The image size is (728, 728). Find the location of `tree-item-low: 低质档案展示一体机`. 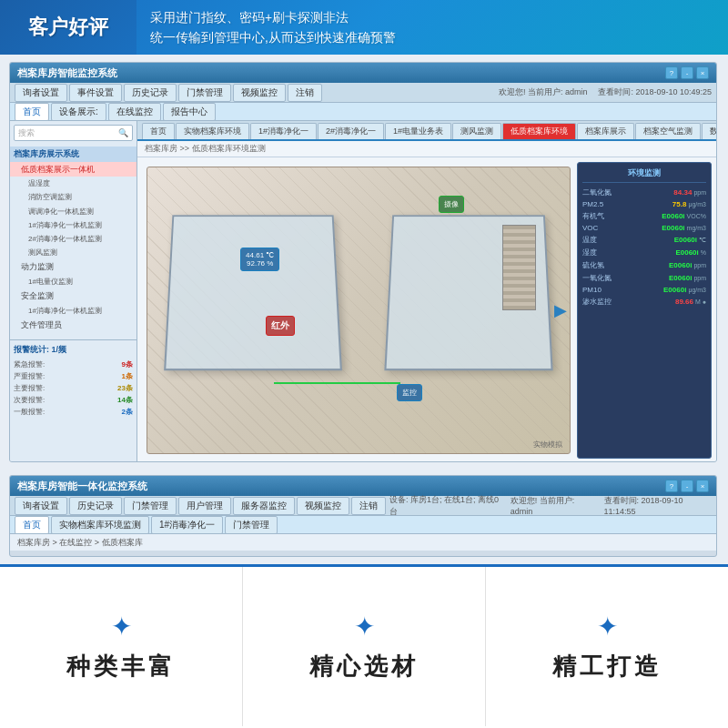

tree-item-low: 低质档案展示一体机 is located at coordinates (73, 169).